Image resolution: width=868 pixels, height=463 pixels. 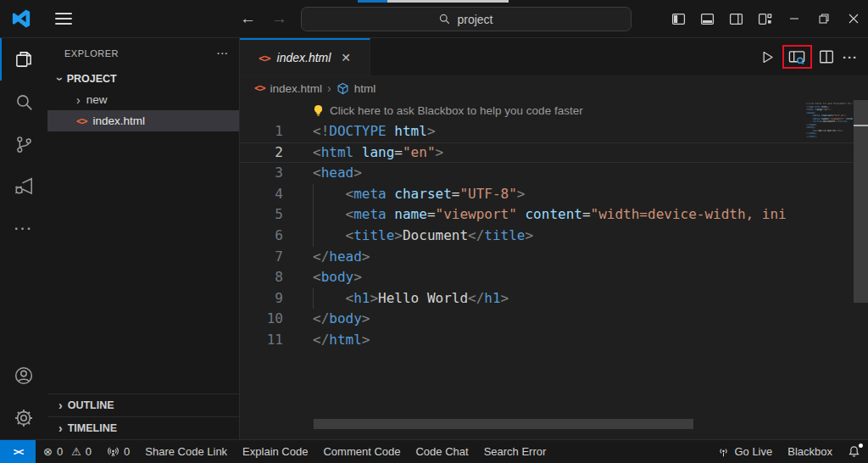 What do you see at coordinates (24, 59) in the screenshot?
I see `files-icon` at bounding box center [24, 59].